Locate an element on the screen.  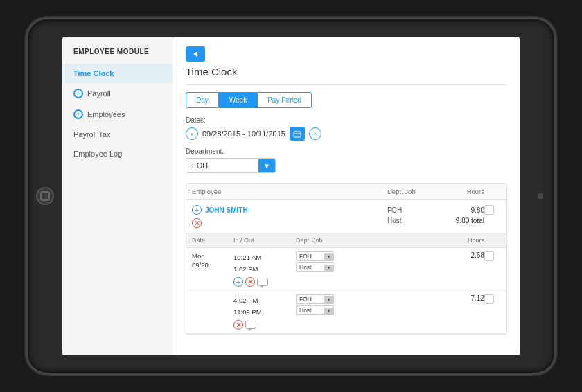
detail-header: Date In / Out Dept, Job Hours is located at coordinates (346, 241).